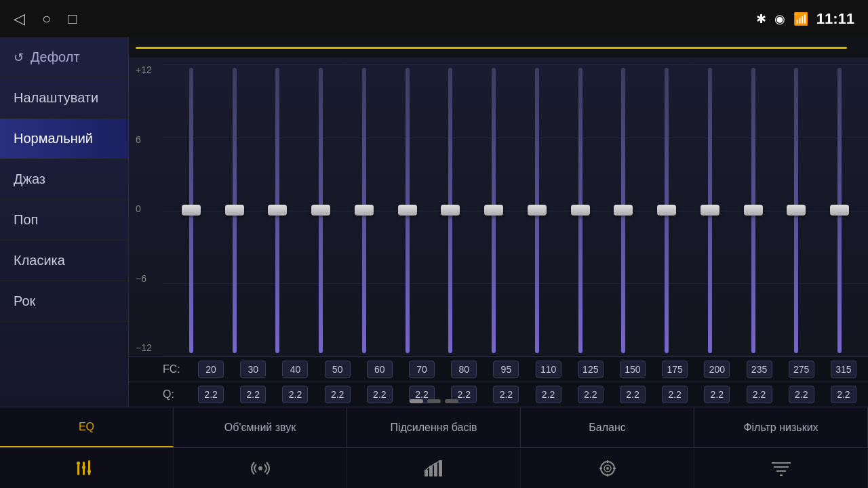 The height and width of the screenshot is (488, 868). I want to click on fc-value-4: 60, so click(380, 369).